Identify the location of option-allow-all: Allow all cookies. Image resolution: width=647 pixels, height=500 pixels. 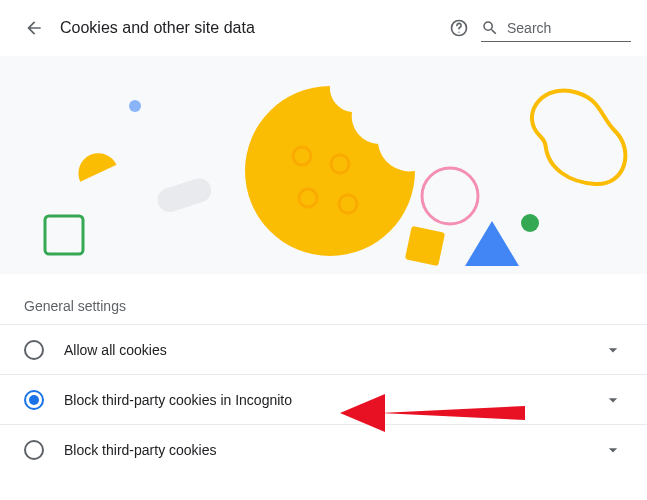
(324, 349).